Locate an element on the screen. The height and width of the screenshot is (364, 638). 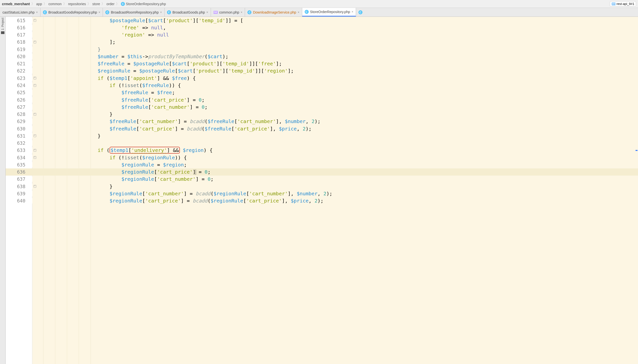
code-line: 619 } is located at coordinates (322, 49).